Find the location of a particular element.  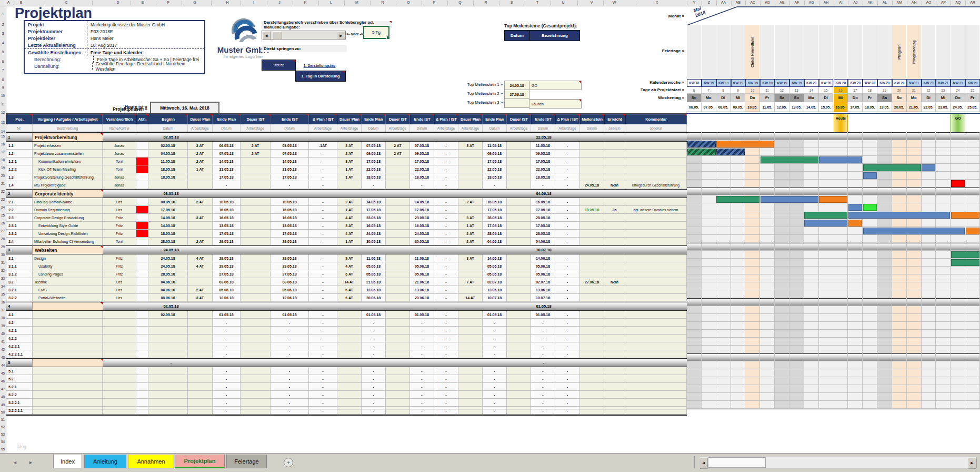

table-row: 1.2Projektteam zusammenstellenJonas04.05… is located at coordinates (346, 154).